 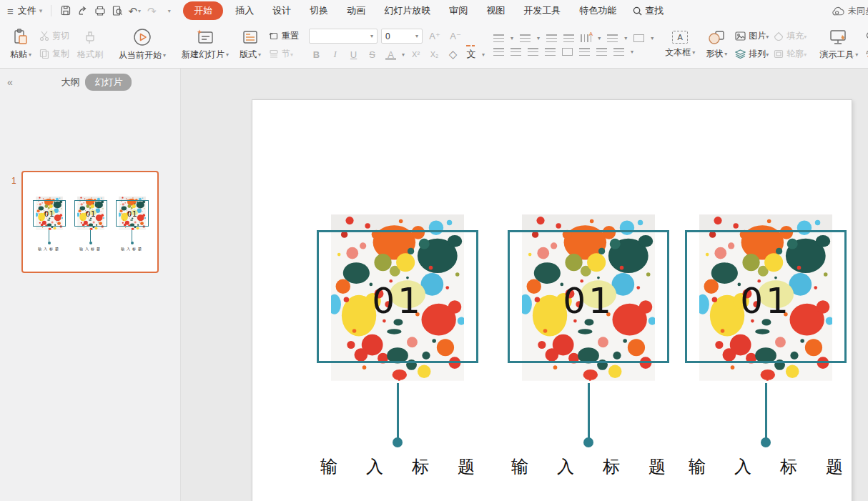 What do you see at coordinates (435, 36) in the screenshot?
I see `increase-font-button: A⁺` at bounding box center [435, 36].